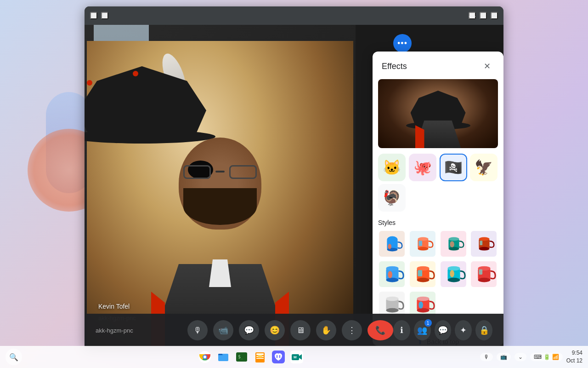  Describe the element at coordinates (251, 357) in the screenshot. I see `taskbar-center: $ _ M` at that location.